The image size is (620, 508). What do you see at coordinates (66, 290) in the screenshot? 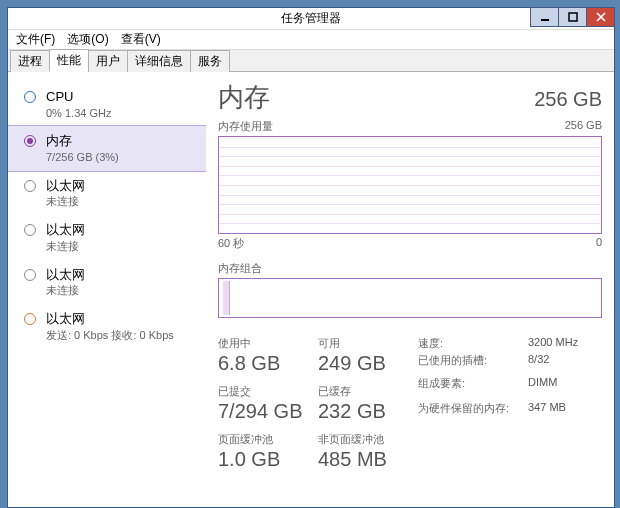
I see `sidebar-eth3-sub: 未连接` at bounding box center [66, 290].